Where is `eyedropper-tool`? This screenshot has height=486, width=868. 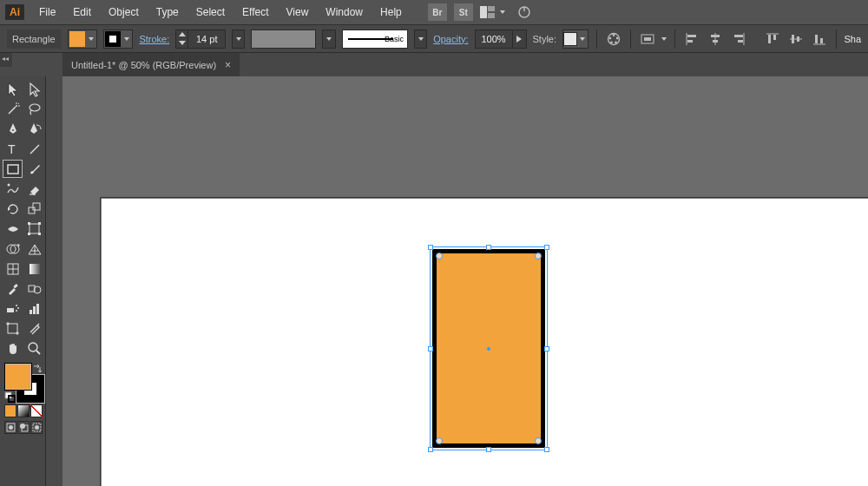
eyedropper-tool is located at coordinates (12, 288).